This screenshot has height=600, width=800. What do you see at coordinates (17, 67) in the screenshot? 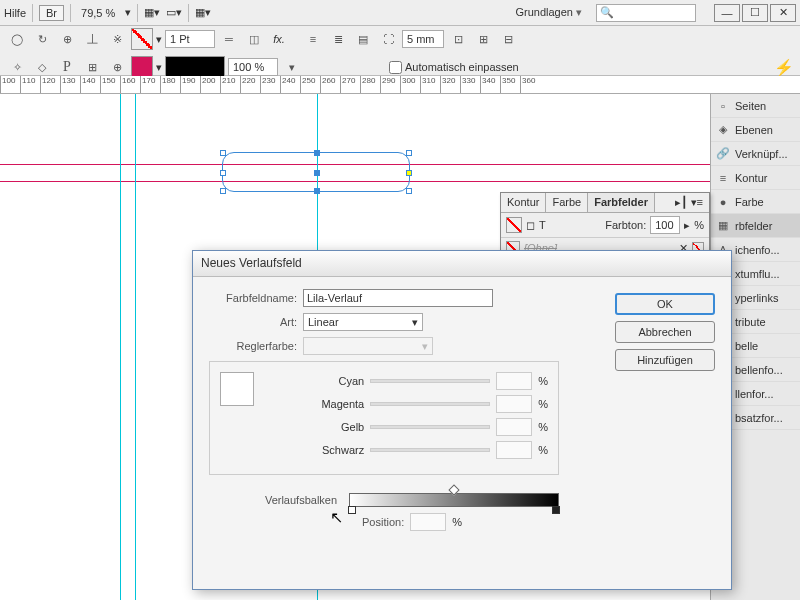
I see `tool-icon: ✧` at bounding box center [17, 67].